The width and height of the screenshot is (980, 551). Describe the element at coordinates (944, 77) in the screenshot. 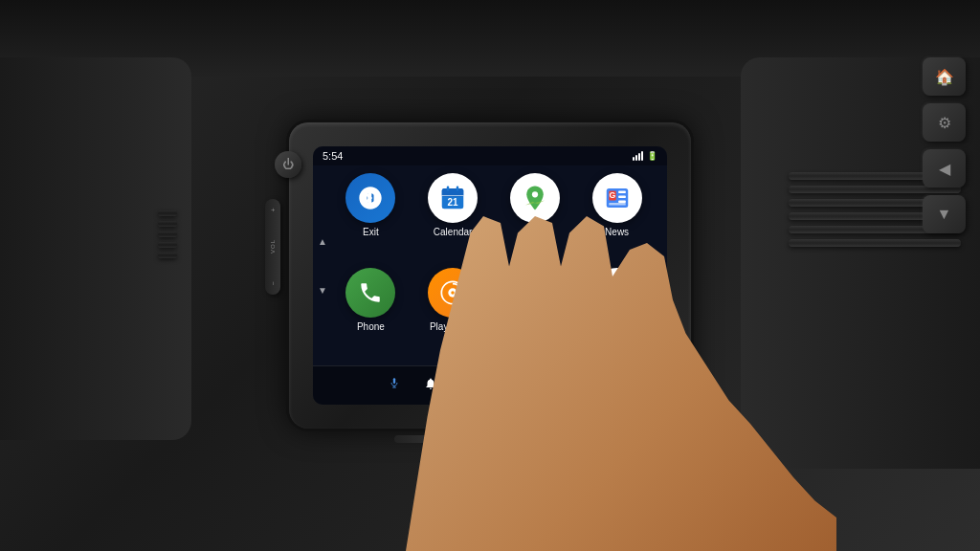

I see `home-button: 🏠` at that location.